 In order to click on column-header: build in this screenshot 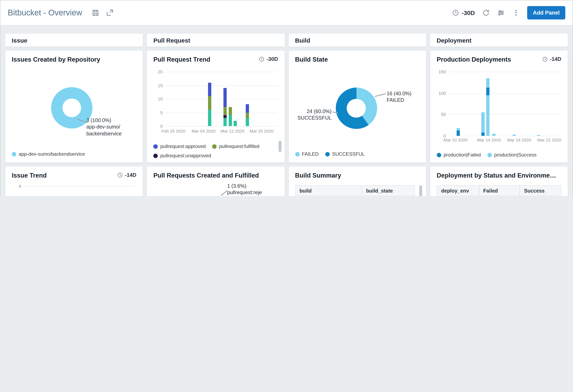, I will do `click(329, 191)`.